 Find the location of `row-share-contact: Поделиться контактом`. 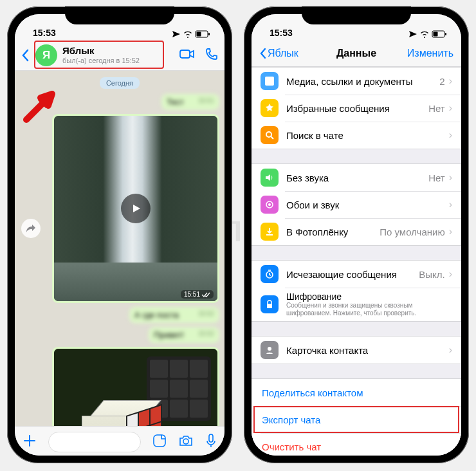

row-share-contact: Поделиться контактом is located at coordinates (356, 392).